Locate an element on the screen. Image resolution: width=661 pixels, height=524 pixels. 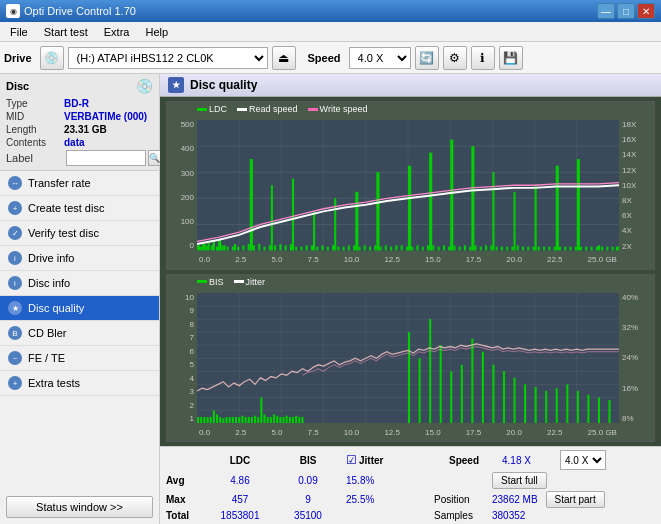
eject-button: ⏏ is located at coordinates (284, 58).